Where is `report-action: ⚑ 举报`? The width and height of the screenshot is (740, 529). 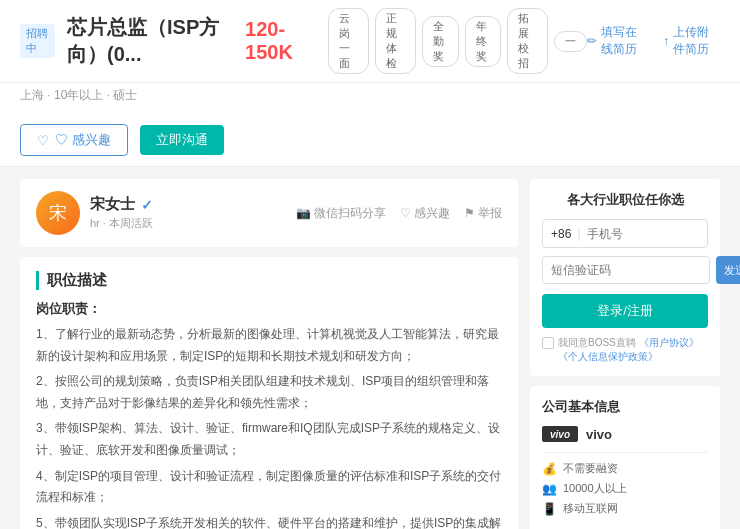
report-action: ⚑ 举报 is located at coordinates (483, 214).